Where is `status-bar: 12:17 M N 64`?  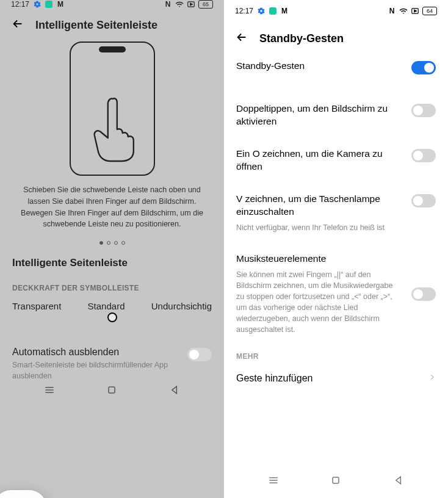 status-bar: 12:17 M N 64 is located at coordinates (336, 11).